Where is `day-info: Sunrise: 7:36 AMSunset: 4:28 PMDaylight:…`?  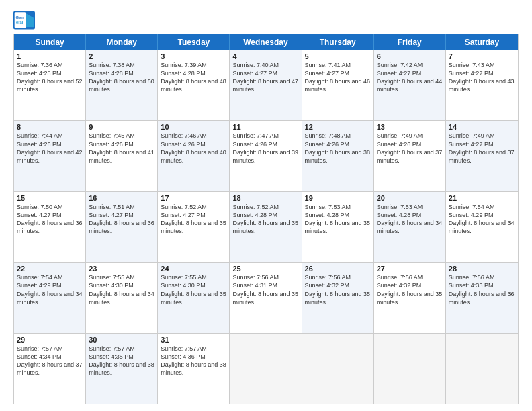
day-info: Sunrise: 7:36 AMSunset: 4:28 PMDaylight:… is located at coordinates (50, 78).